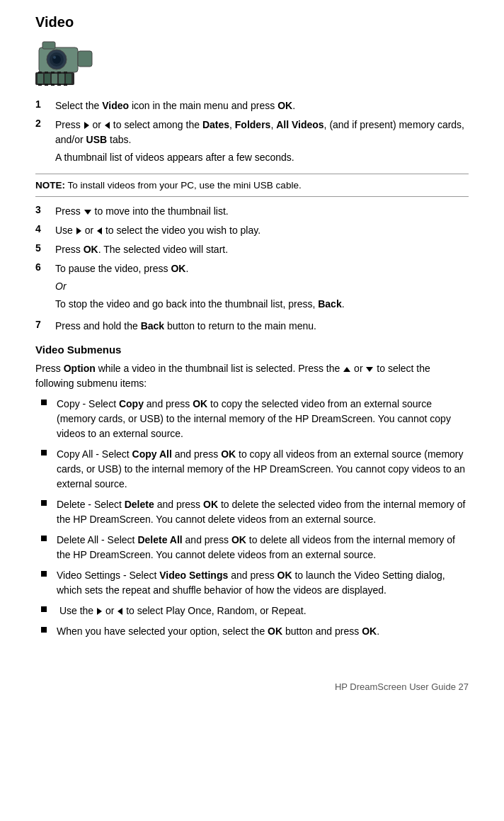 This screenshot has width=504, height=821. Describe the element at coordinates (262, 143) in the screenshot. I see `step-2-content: Press or to select among the Dates, Fold…` at that location.